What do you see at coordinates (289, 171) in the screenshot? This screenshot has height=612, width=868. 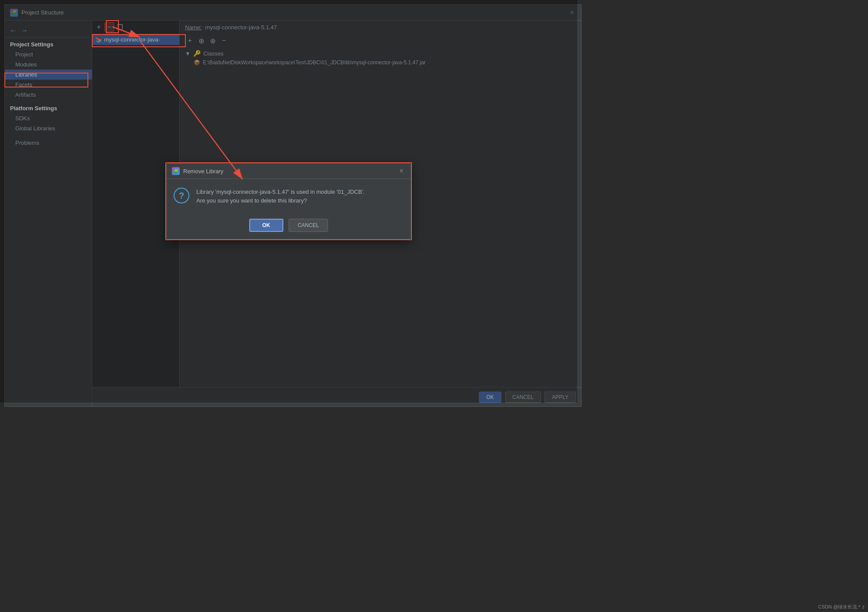 I see `dialog-title-bar: 🧩 Remove Library ×` at bounding box center [289, 171].